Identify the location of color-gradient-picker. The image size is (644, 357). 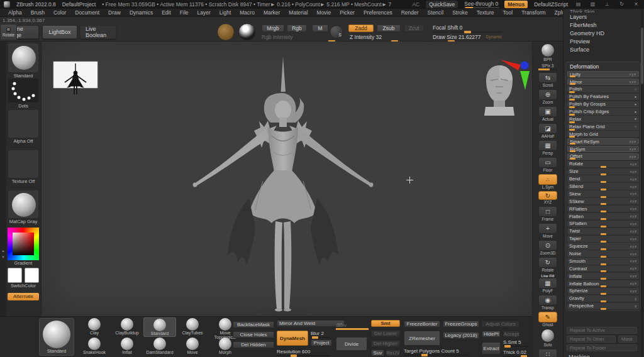
(23, 244).